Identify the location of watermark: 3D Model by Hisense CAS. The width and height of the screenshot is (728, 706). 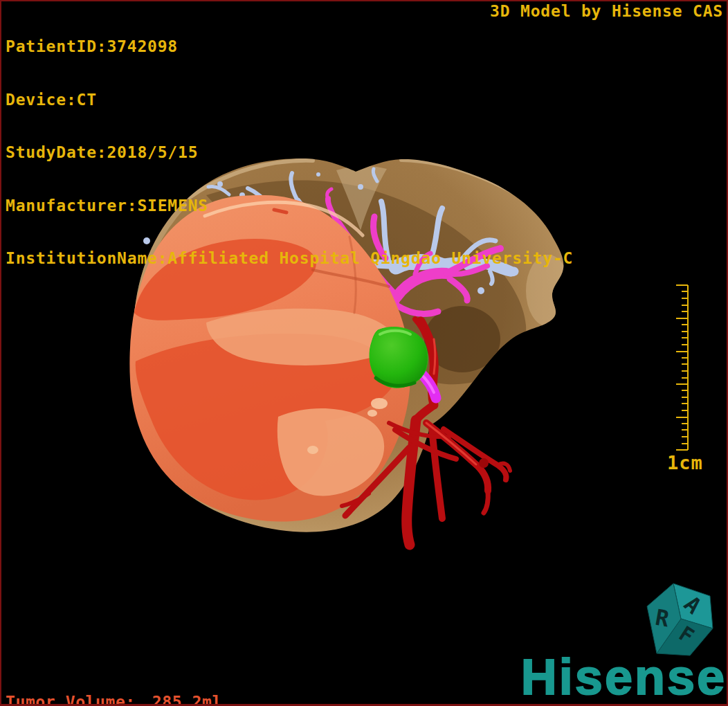
(606, 12).